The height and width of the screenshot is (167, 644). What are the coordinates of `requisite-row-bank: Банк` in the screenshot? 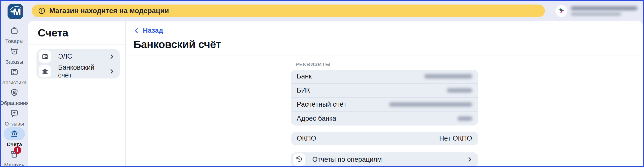 It's located at (384, 76).